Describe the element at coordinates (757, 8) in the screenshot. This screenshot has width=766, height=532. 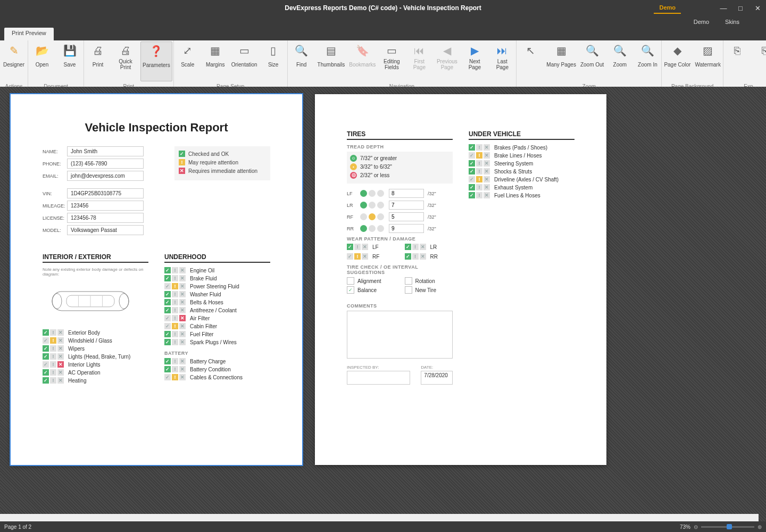
I see `close-button: ✕` at that location.